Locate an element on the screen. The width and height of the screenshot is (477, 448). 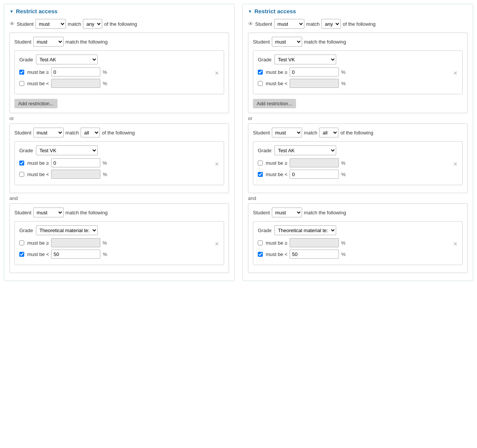
right-c2-lt-checkbox is located at coordinates (260, 174).